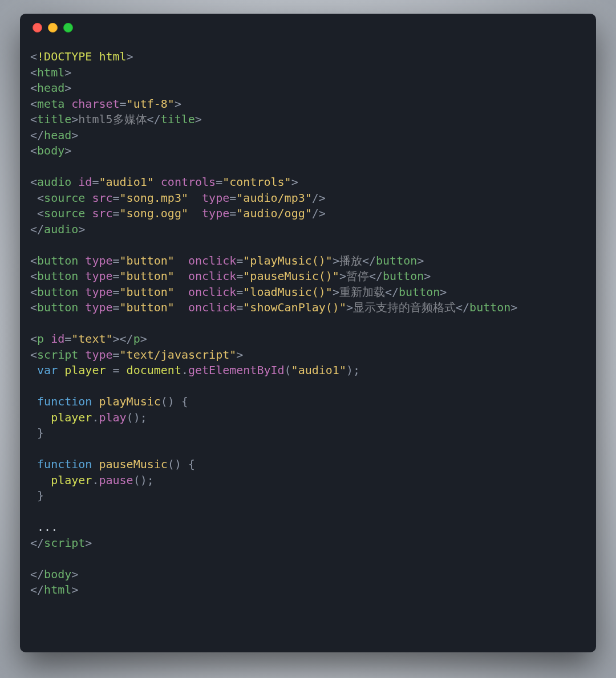 This screenshot has height=678, width=616. What do you see at coordinates (126, 182) in the screenshot?
I see `val-audio1: "audio1"` at bounding box center [126, 182].